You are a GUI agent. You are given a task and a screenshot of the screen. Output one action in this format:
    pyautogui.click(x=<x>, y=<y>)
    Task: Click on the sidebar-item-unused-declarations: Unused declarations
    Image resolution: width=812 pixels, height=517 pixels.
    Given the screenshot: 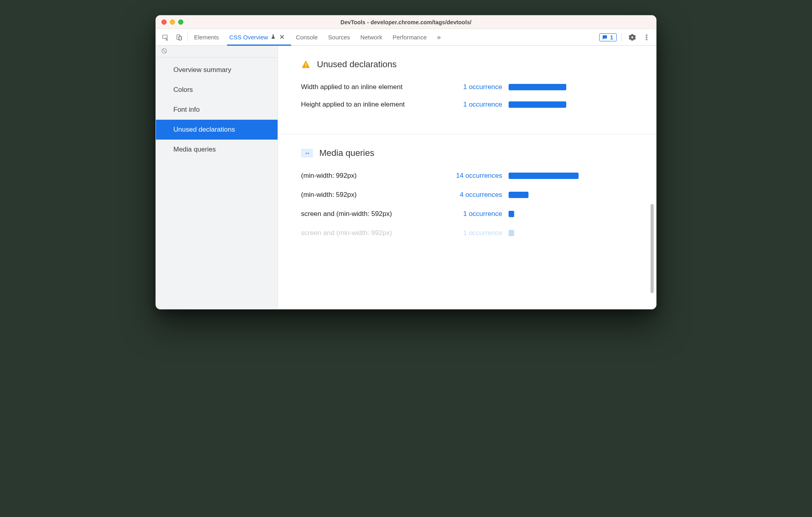 What is the action you would take?
    pyautogui.click(x=217, y=130)
    